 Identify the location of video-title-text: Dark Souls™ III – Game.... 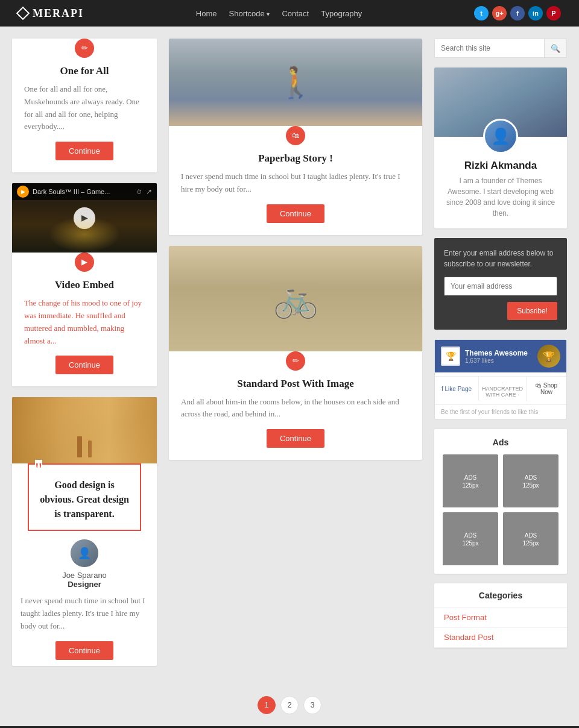
(83, 192).